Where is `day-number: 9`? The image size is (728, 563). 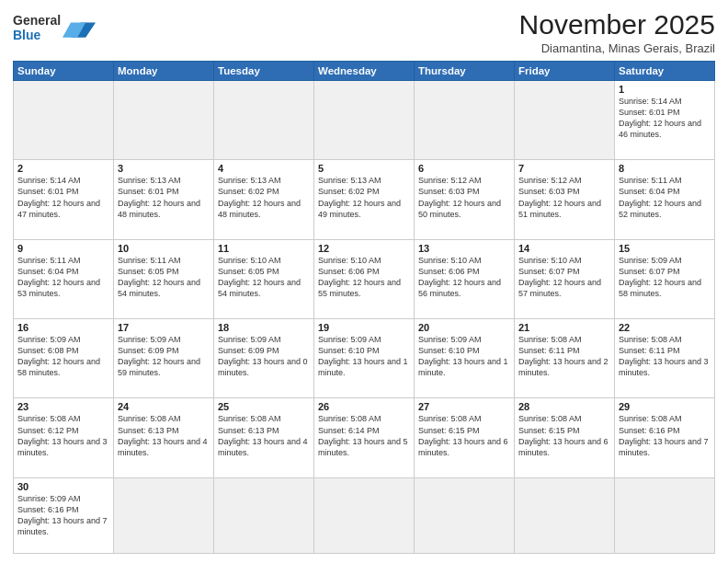 day-number: 9 is located at coordinates (63, 248).